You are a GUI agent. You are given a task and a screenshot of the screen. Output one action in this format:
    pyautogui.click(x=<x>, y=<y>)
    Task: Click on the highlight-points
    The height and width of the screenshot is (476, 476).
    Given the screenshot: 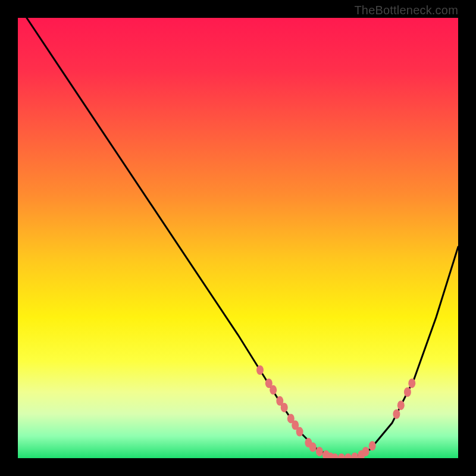 What is the action you would take?
    pyautogui.click(x=336, y=412)
    